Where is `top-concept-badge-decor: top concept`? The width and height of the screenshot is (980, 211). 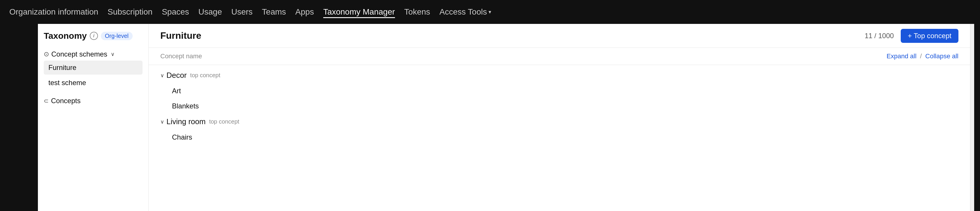
top-concept-badge-decor: top concept is located at coordinates (205, 75).